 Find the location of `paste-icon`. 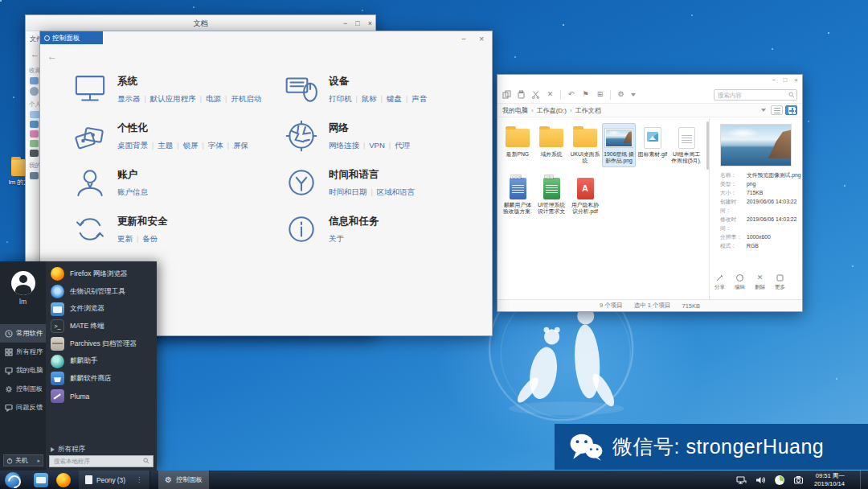

paste-icon is located at coordinates (521, 95).